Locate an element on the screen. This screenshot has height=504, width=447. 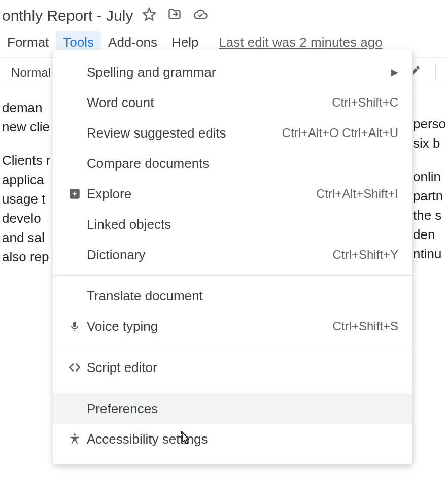
menu-item-label: Dictionary is located at coordinates (210, 255).